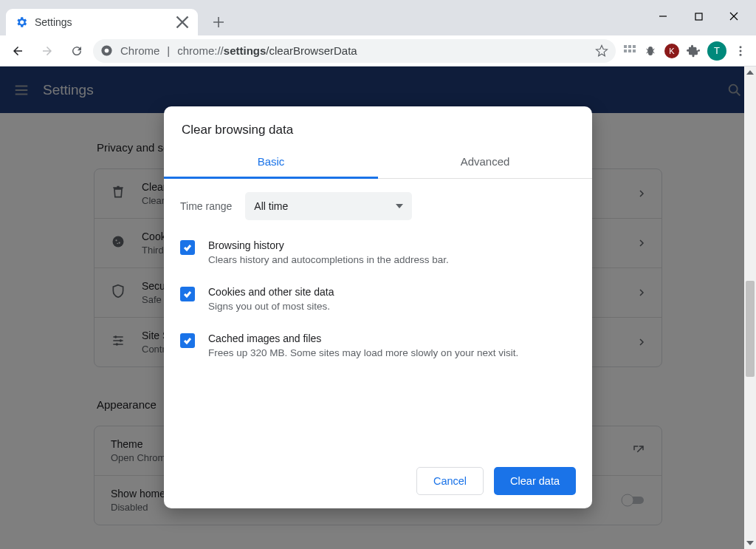 The height and width of the screenshot is (549, 756). I want to click on option-cookies: Cookies and other site dataSigns you out…, so click(378, 299).